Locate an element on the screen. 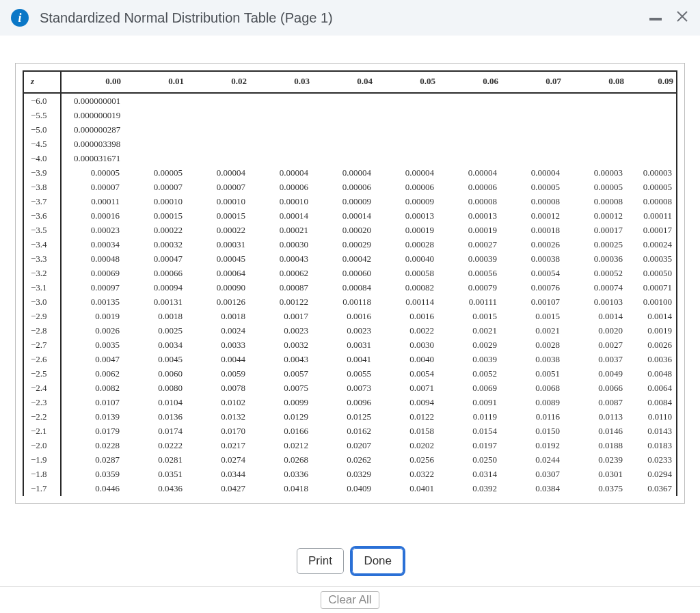 This screenshot has height=613, width=700. value-cell: 0.0043 is located at coordinates (281, 359).